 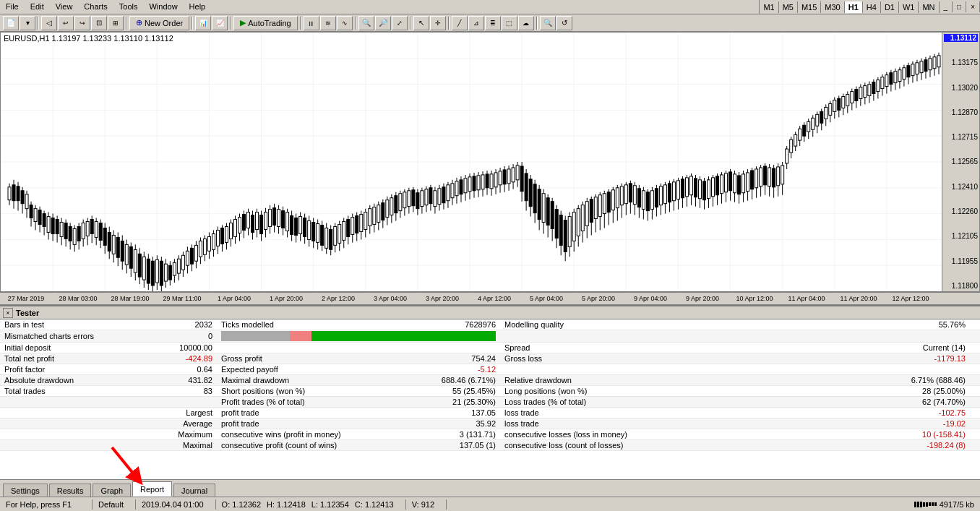 I want to click on tab-journal: Journal, so click(x=194, y=490).